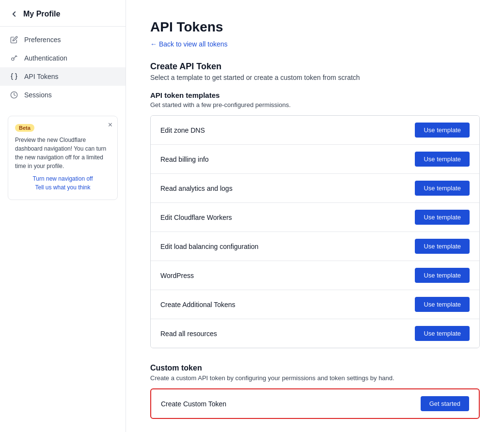 The width and height of the screenshot is (504, 432). I want to click on sidebar-item-api-tokens: API Tokens, so click(63, 77).